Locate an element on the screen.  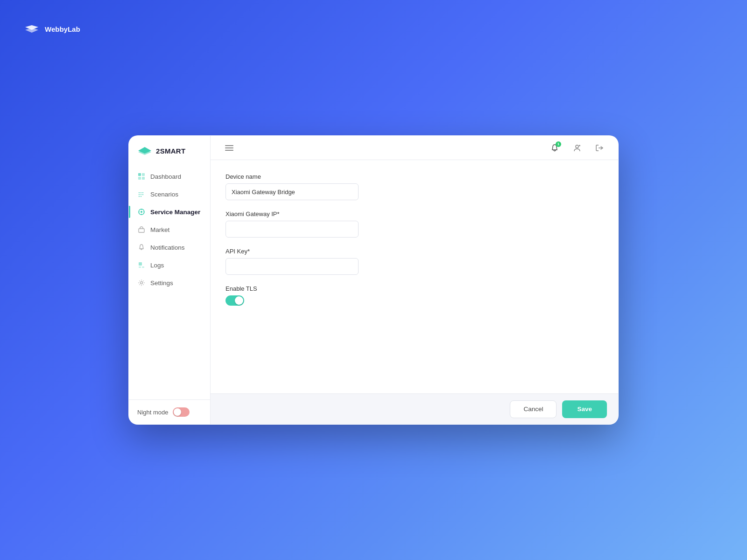
night-mode-toggle-knob is located at coordinates (177, 412).